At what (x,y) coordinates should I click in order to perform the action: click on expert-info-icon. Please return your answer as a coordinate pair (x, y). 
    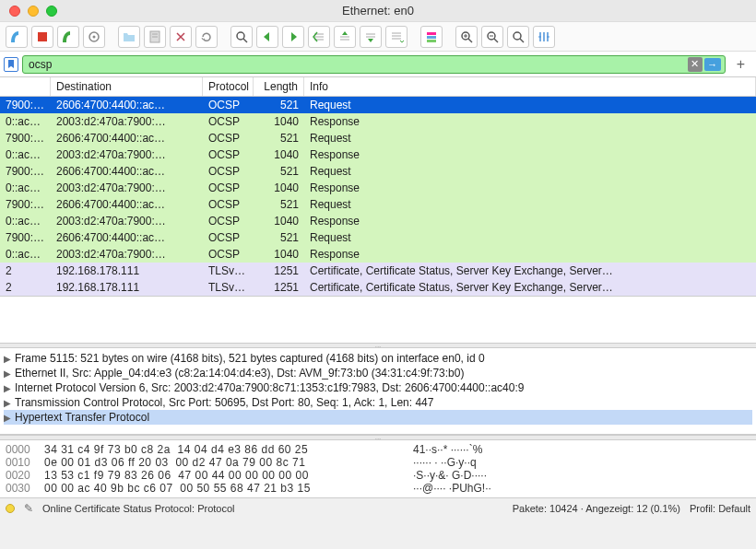
    Looking at the image, I should click on (10, 508).